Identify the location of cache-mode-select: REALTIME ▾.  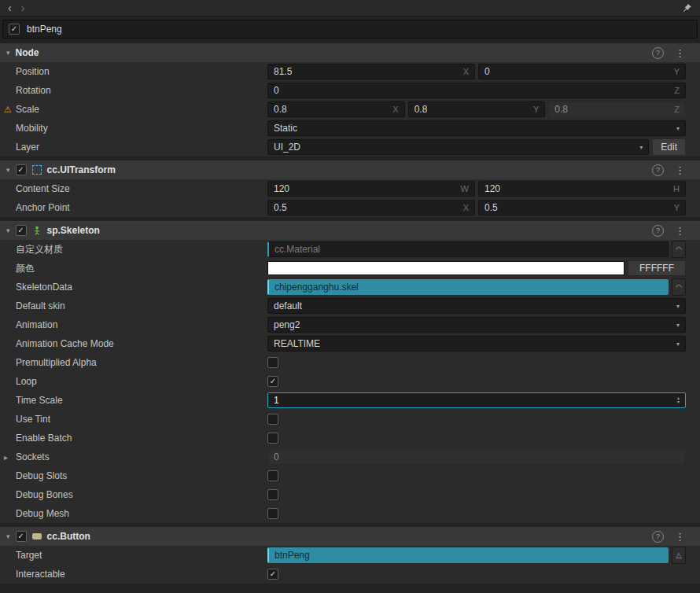
(477, 344).